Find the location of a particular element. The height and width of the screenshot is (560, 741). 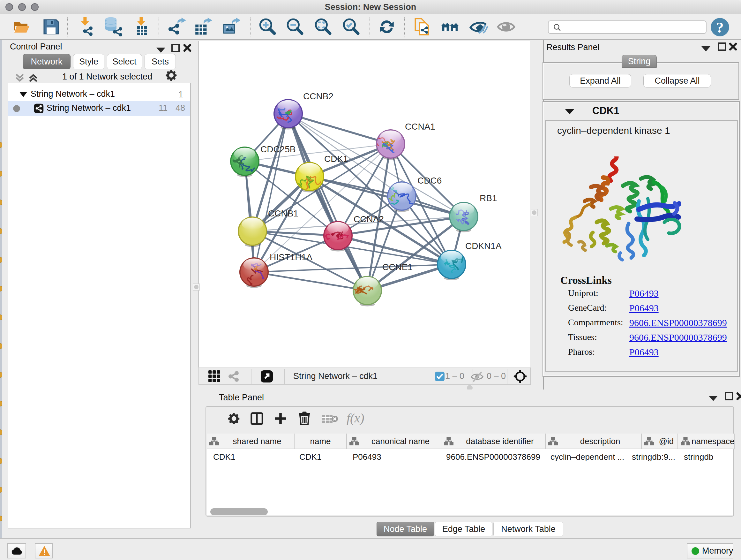

svg-text: CCNE1 is located at coordinates (397, 267).